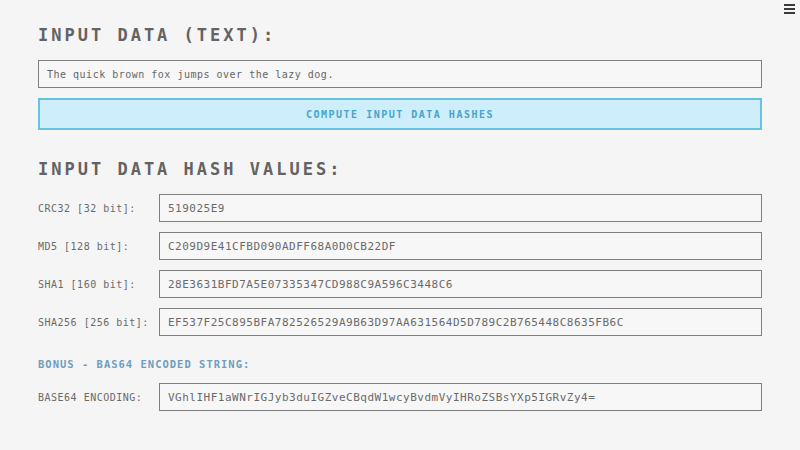 Image resolution: width=800 pixels, height=450 pixels. What do you see at coordinates (400, 284) in the screenshot?
I see `table-row: SHA1 [160 bit]:` at bounding box center [400, 284].